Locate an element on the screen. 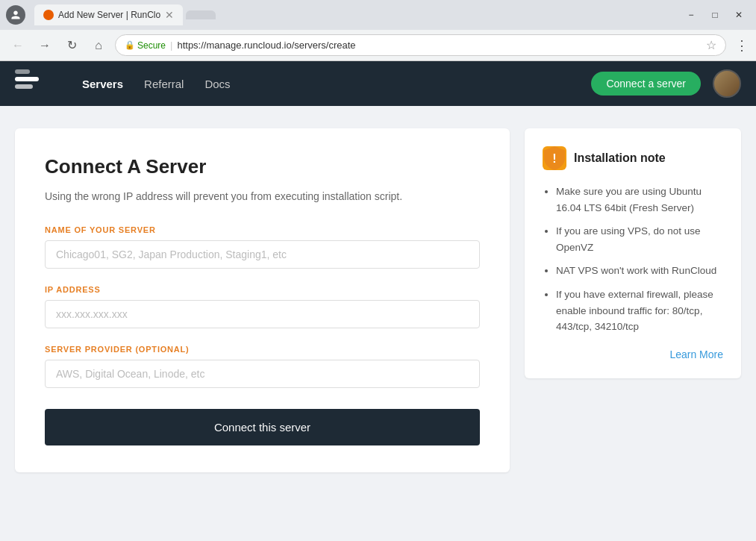 The image size is (756, 541). bookmark-icon: ☆ is located at coordinates (711, 45).